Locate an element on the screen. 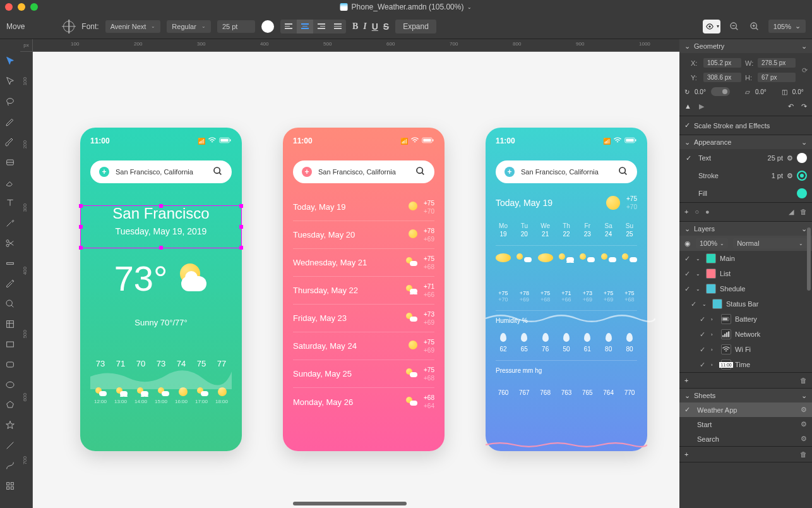 The image size is (812, 508). add-layer-button: + is located at coordinates (686, 380).